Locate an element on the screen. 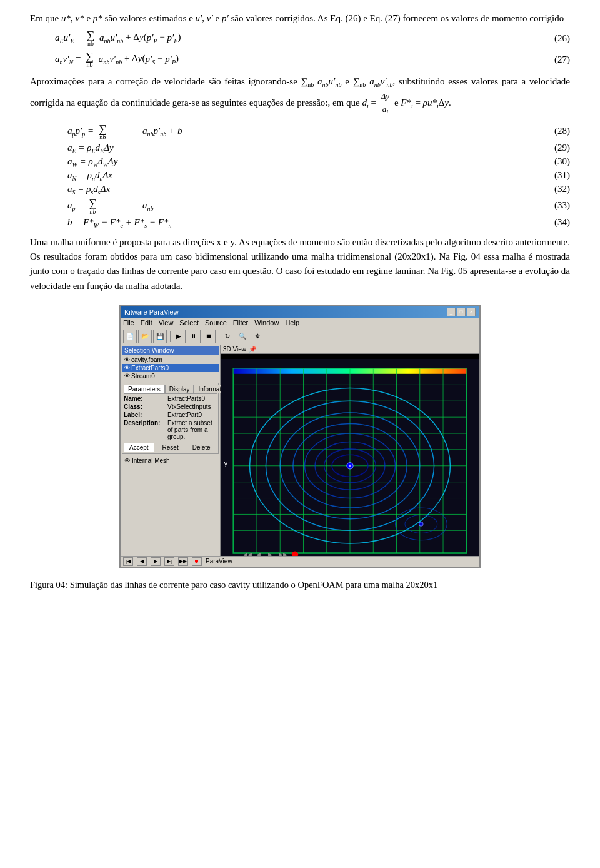  equation-30: aW = ρWdWΔy (30) is located at coordinates (319, 163).